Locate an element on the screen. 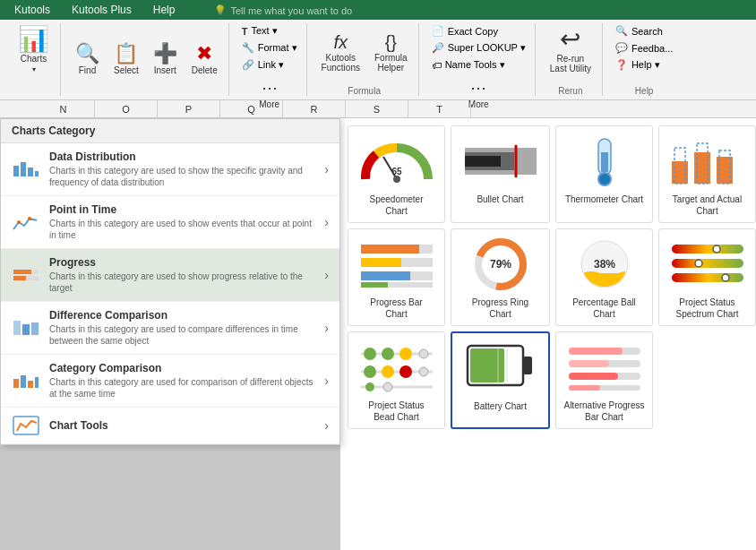  category-comparison-content: Category Comparison Charts in this categ… is located at coordinates (183, 381).